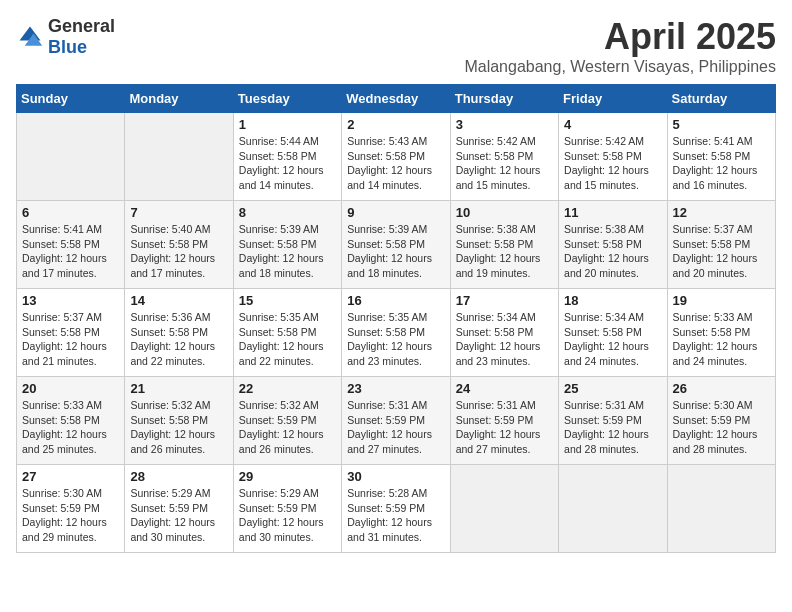 This screenshot has height=612, width=792. I want to click on month-title: April 2025, so click(620, 37).